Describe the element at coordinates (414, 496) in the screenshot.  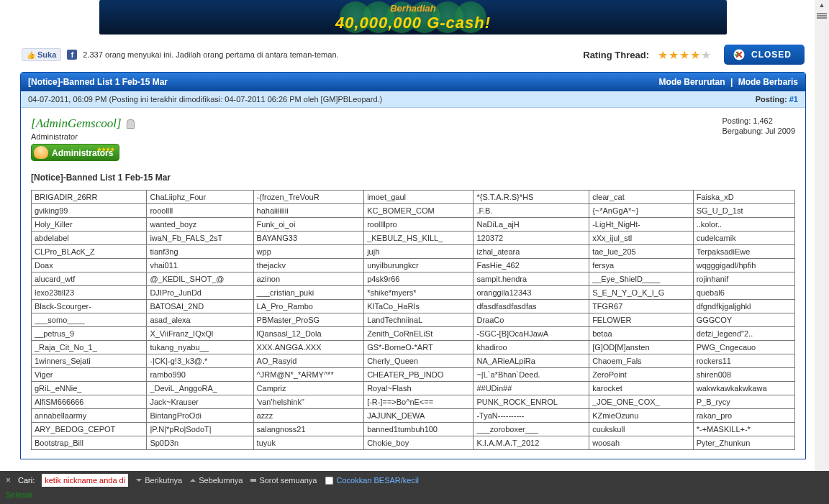
I see `find-status: Selesai` at that location.